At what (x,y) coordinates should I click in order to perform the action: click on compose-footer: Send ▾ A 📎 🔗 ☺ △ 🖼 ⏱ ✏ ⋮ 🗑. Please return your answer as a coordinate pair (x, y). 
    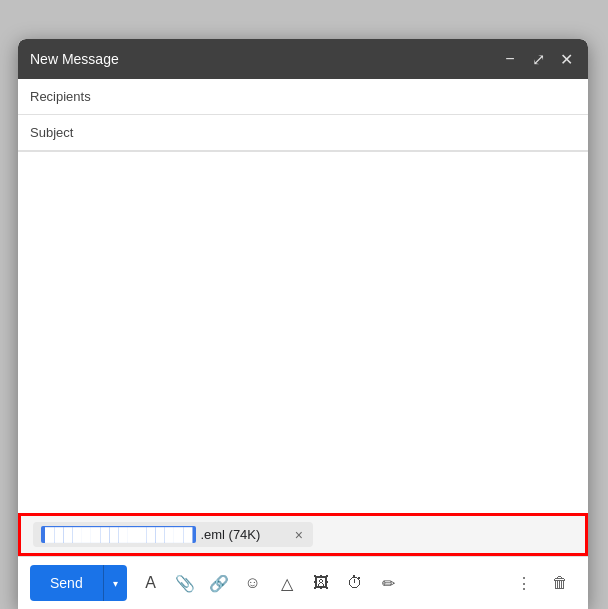
    Looking at the image, I should click on (303, 582).